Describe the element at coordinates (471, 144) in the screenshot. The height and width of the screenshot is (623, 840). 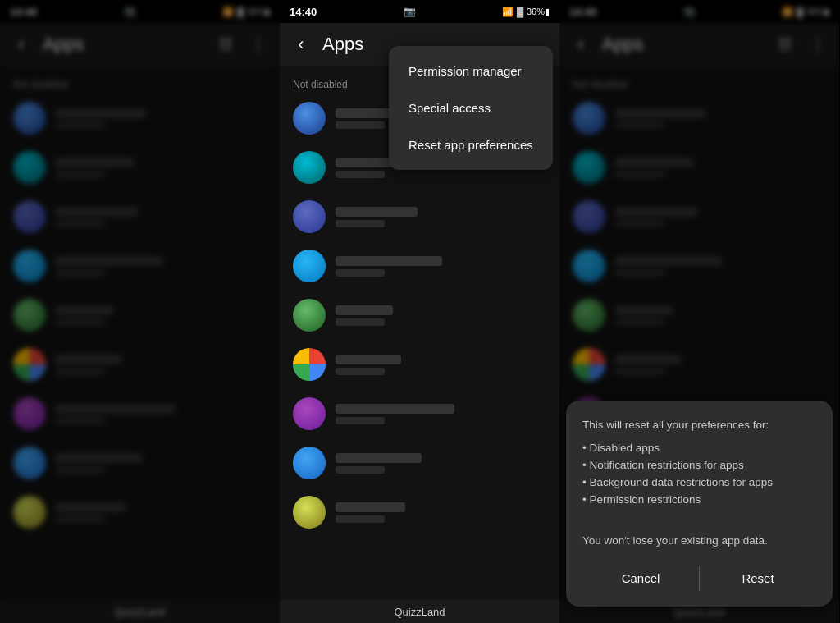
I see `dropdown-item-reset-app-preferences: Reset app preferences` at that location.